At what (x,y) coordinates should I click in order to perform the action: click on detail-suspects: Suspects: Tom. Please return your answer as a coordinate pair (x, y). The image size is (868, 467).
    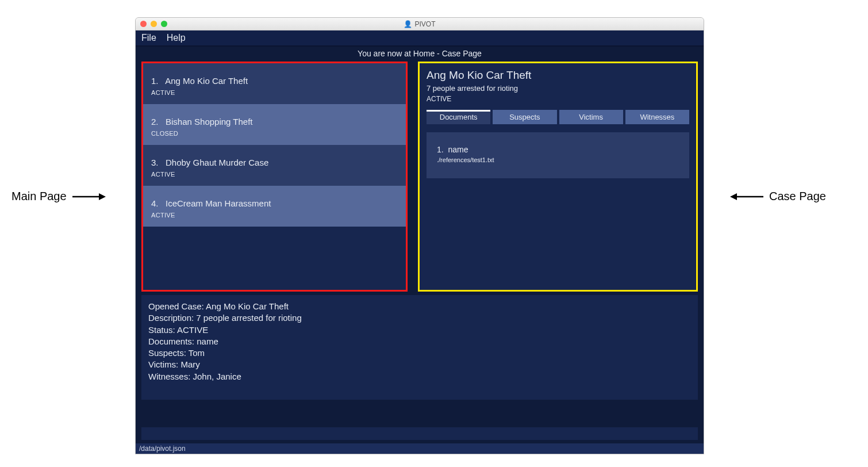
    Looking at the image, I should click on (420, 353).